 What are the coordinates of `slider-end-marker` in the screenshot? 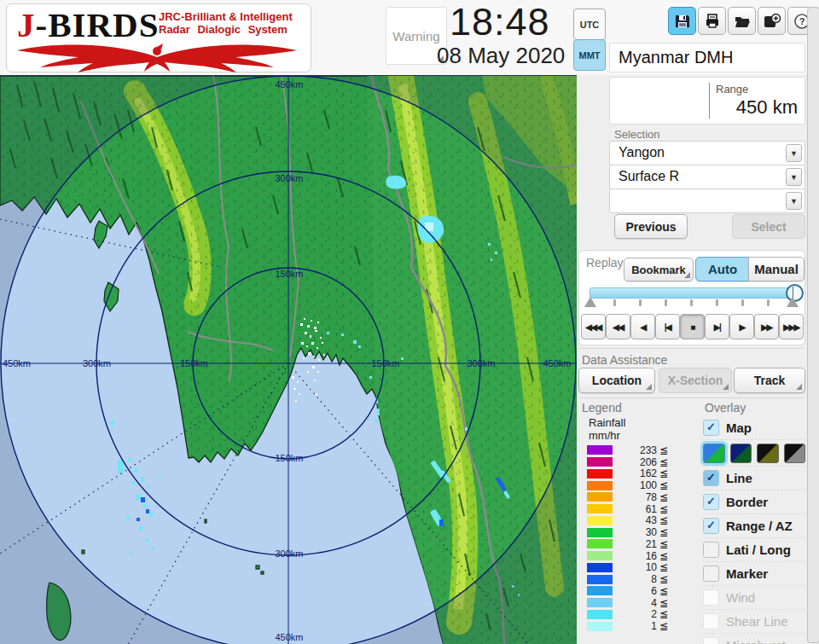 It's located at (793, 302).